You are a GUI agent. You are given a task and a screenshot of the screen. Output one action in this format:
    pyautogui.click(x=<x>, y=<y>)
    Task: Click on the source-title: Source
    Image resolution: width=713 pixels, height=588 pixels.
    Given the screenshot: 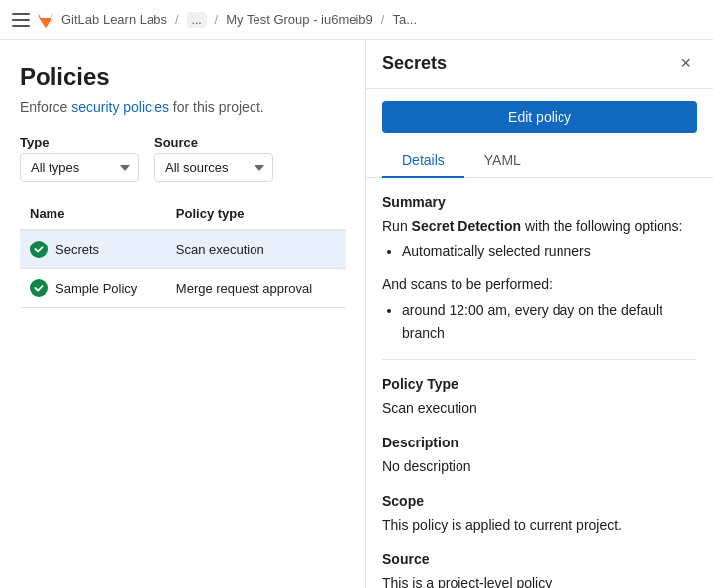 What is the action you would take?
    pyautogui.click(x=540, y=559)
    